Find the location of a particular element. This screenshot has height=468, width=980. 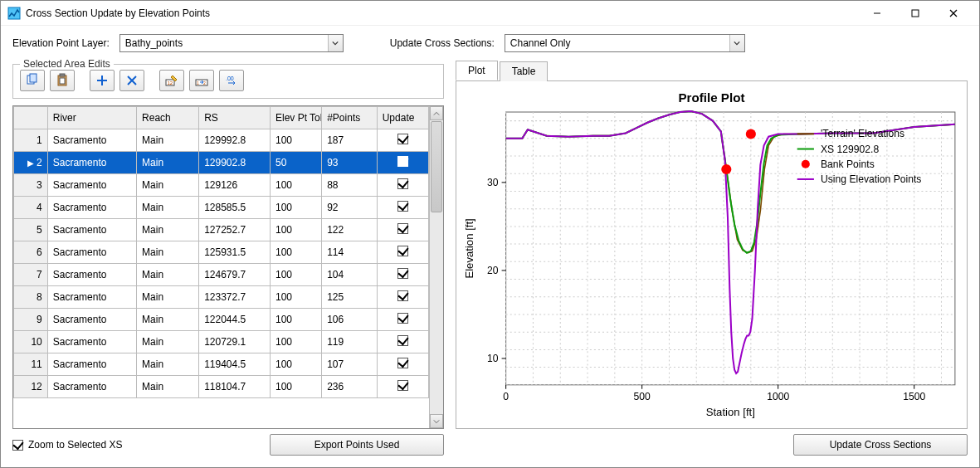

update-cross-sections-label: Update Cross Sections: is located at coordinates (442, 43).